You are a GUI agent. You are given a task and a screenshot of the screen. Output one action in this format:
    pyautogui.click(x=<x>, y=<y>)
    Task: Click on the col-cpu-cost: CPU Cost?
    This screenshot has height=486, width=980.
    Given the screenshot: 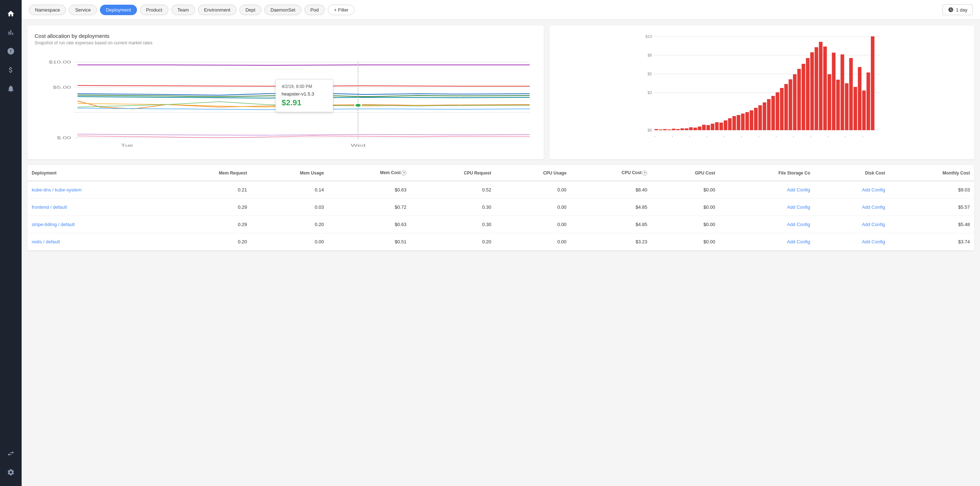 What is the action you would take?
    pyautogui.click(x=611, y=173)
    